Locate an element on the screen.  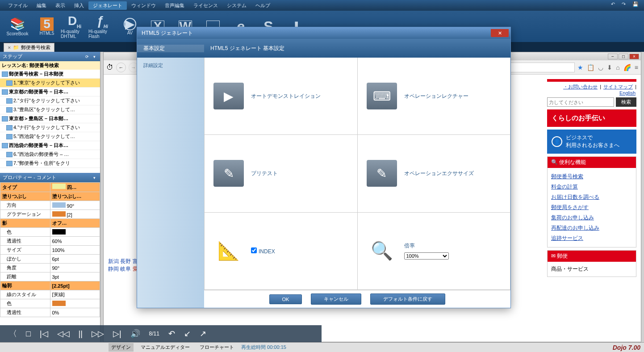
maximize-icon: □ is located at coordinates (623, 56).